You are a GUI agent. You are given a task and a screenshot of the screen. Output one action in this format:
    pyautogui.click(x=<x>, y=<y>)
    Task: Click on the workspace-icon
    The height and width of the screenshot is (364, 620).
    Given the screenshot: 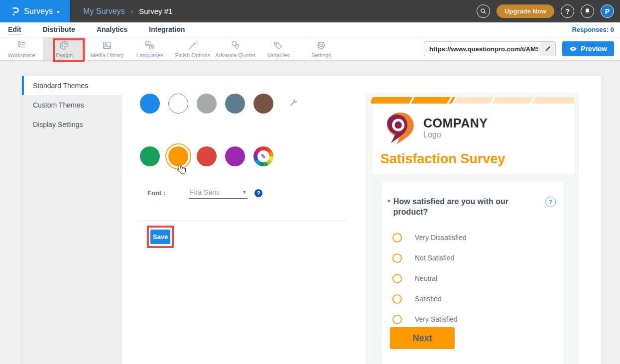 What is the action you would take?
    pyautogui.click(x=21, y=45)
    